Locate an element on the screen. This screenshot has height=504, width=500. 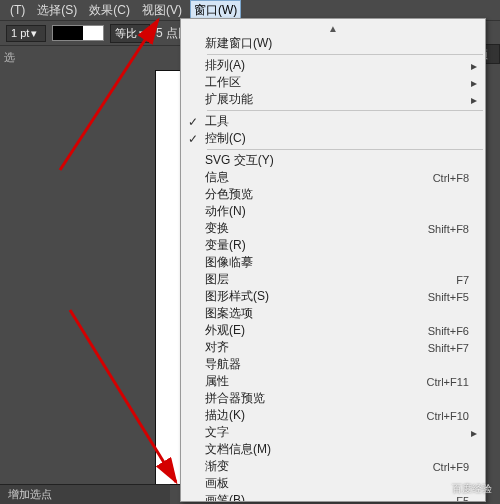
menu-item-label: 属性 is located at coordinates (312, 382).